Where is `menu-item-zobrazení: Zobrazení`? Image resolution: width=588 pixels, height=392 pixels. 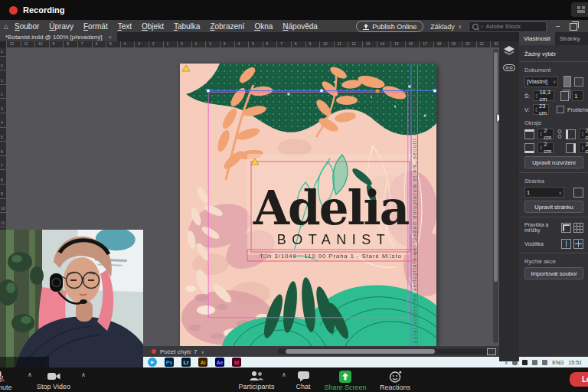 menu-item-zobrazení: Zobrazení is located at coordinates (227, 26).